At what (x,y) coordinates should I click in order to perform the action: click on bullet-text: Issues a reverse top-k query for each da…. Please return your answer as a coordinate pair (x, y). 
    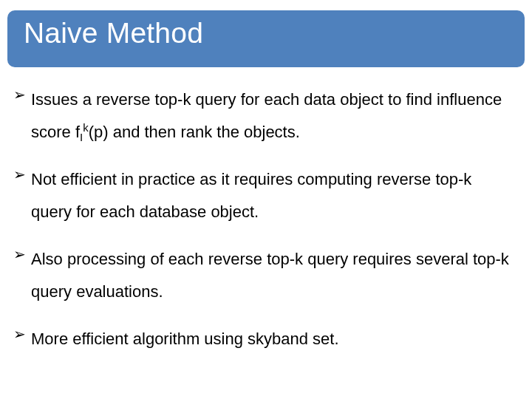
    Looking at the image, I should click on (273, 116).